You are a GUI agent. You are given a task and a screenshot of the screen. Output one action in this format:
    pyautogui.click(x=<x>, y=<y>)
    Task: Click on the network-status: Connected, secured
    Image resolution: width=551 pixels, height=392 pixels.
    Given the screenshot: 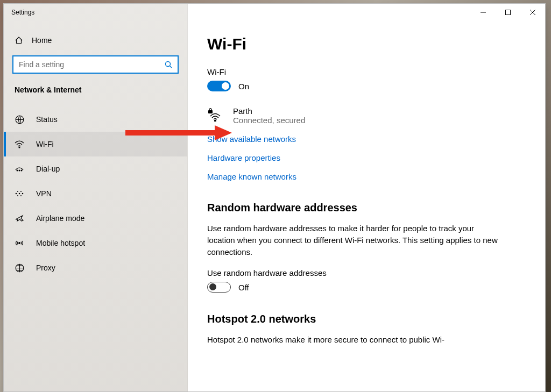 What is the action you would take?
    pyautogui.click(x=269, y=120)
    